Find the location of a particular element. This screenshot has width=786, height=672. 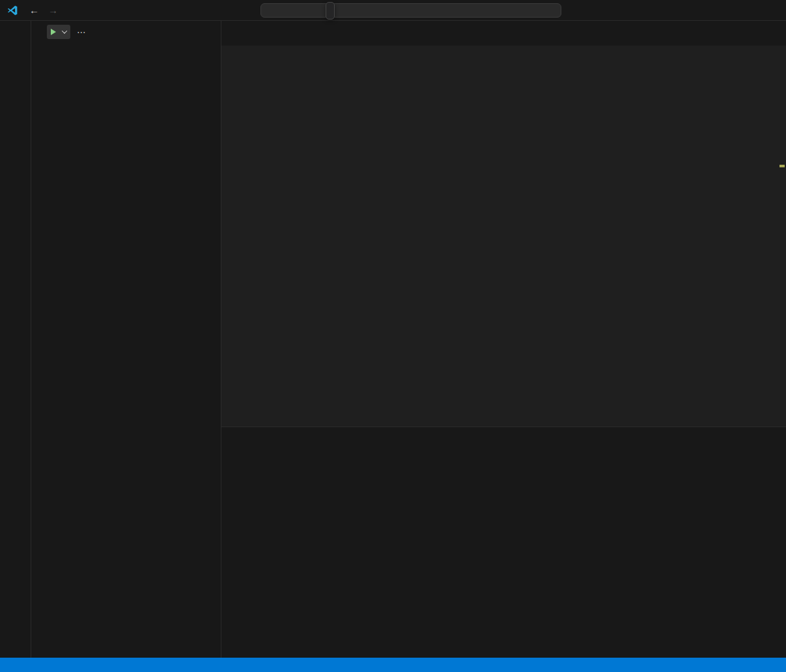

editor-tab-bar is located at coordinates (504, 33).